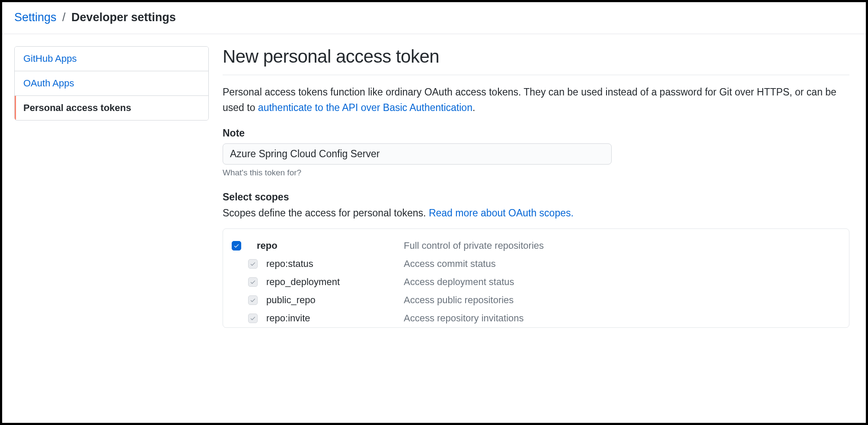 This screenshot has height=425, width=868. I want to click on scope-desc: Access deployment status, so click(459, 282).